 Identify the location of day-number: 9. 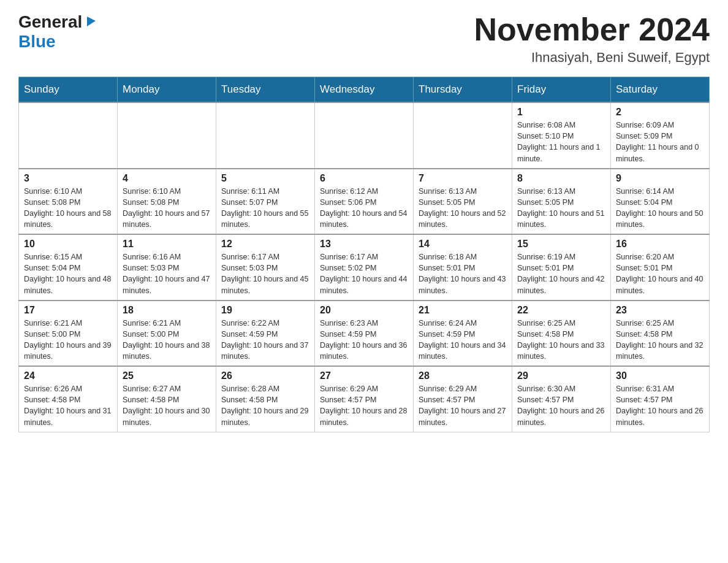
(660, 178).